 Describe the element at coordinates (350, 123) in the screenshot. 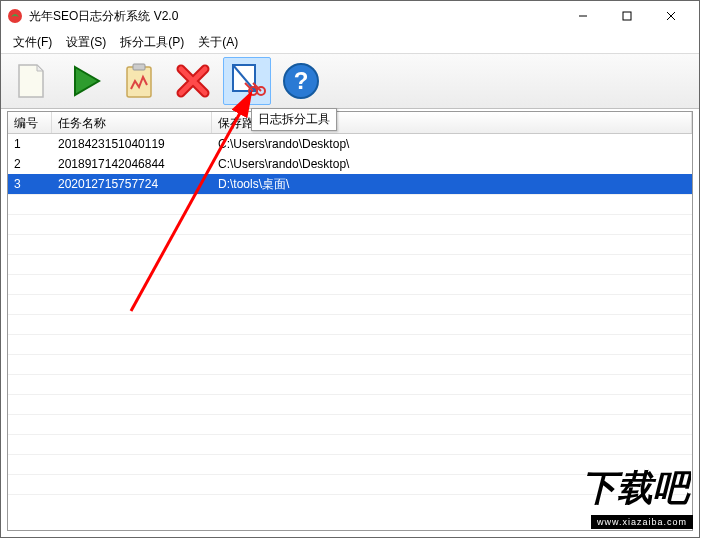

I see `grid-header: 编号 任务名称 保存路径` at that location.